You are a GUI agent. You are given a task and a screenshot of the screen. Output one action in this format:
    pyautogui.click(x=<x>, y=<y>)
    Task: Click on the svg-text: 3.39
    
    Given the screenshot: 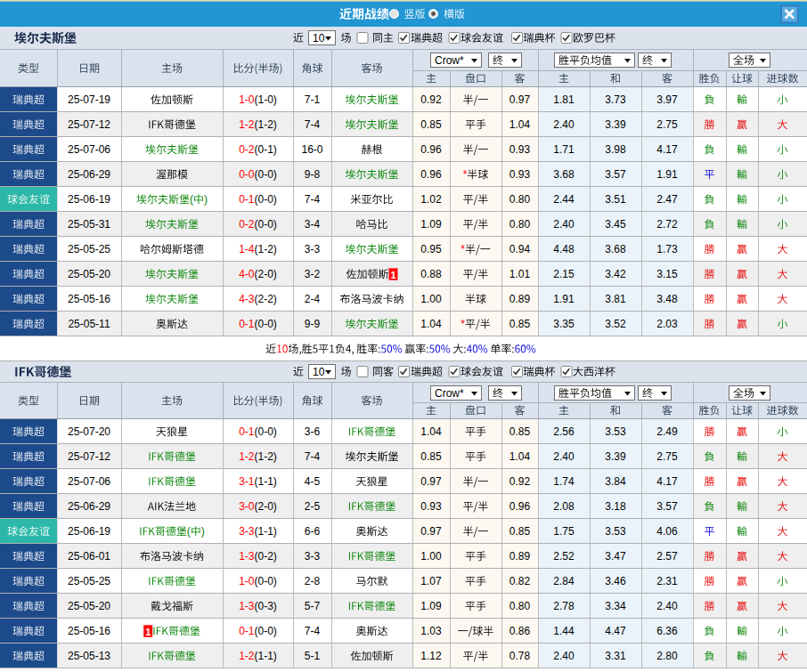 What is the action you would take?
    pyautogui.click(x=615, y=457)
    